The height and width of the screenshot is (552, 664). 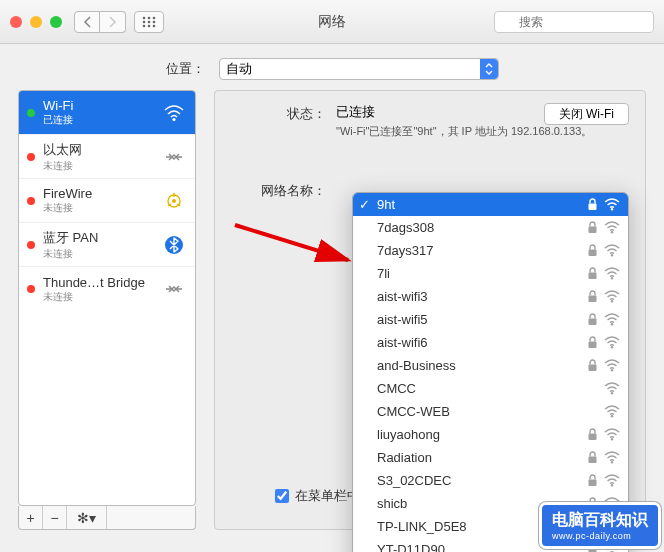 I want to click on network-option: S3_02CDEC, so click(x=490, y=480).